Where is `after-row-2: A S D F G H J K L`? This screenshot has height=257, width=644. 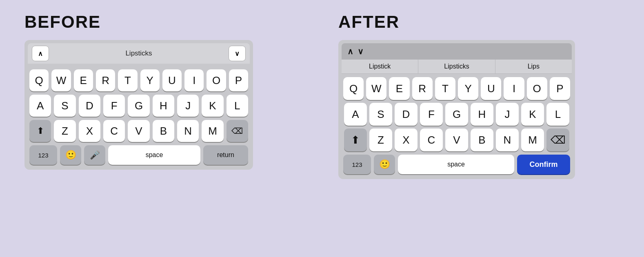 after-row-2: A S D F G H J K L is located at coordinates (457, 114).